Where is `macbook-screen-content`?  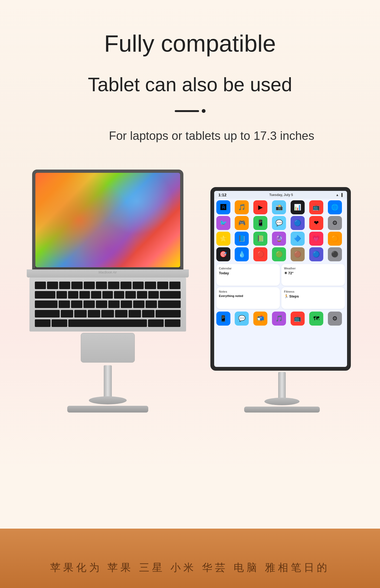 macbook-screen-content is located at coordinates (108, 220).